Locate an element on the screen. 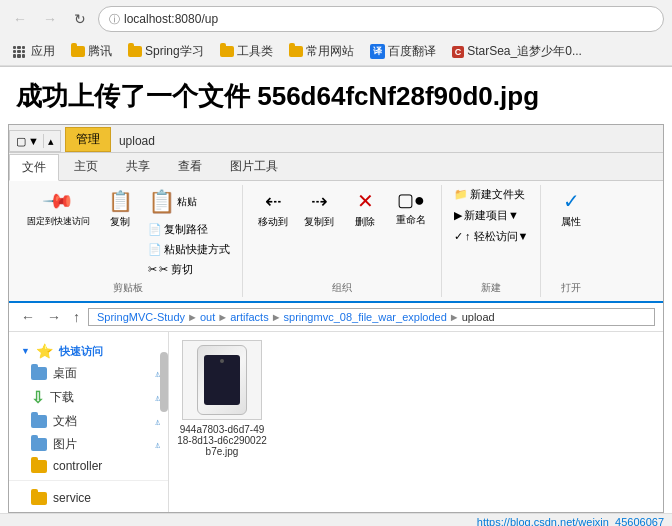  translate-icon: 译 is located at coordinates (378, 52).